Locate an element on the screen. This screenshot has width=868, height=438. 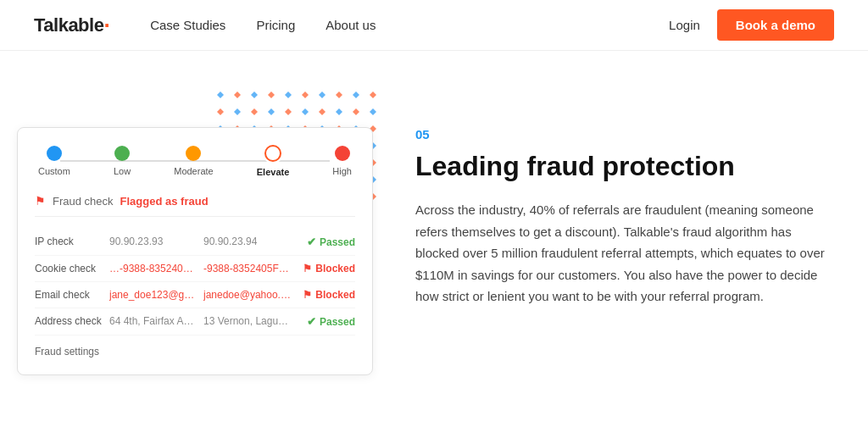
logo-accent: · is located at coordinates (107, 25).